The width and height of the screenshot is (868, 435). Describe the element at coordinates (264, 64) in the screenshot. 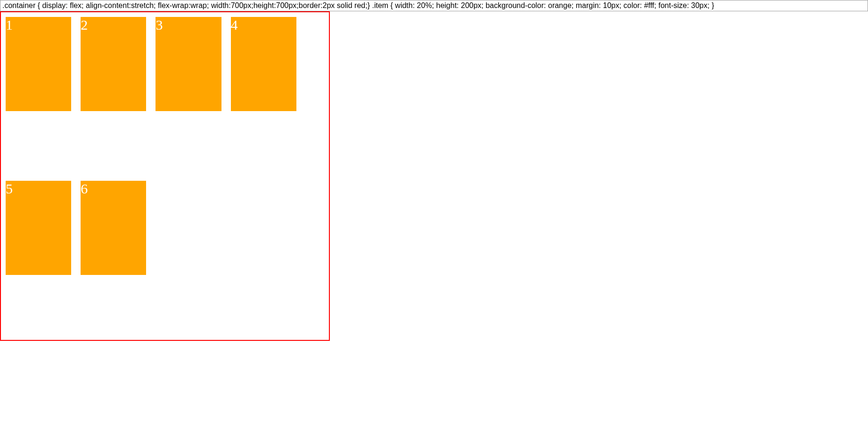

I see `flex-item-4: 4` at that location.